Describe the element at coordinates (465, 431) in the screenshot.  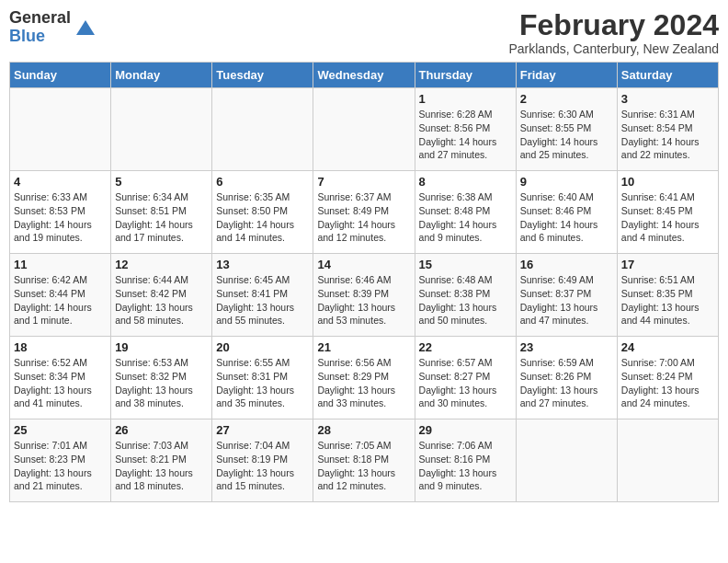
I see `day-number: 29` at that location.